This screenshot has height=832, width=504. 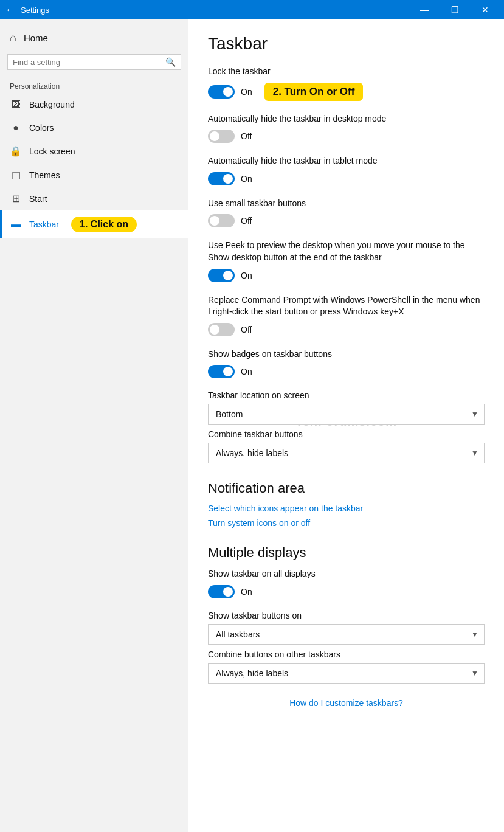 I want to click on setting-buttons-on: Show taskbar buttons on All taskbars Mai…, so click(x=347, y=628).